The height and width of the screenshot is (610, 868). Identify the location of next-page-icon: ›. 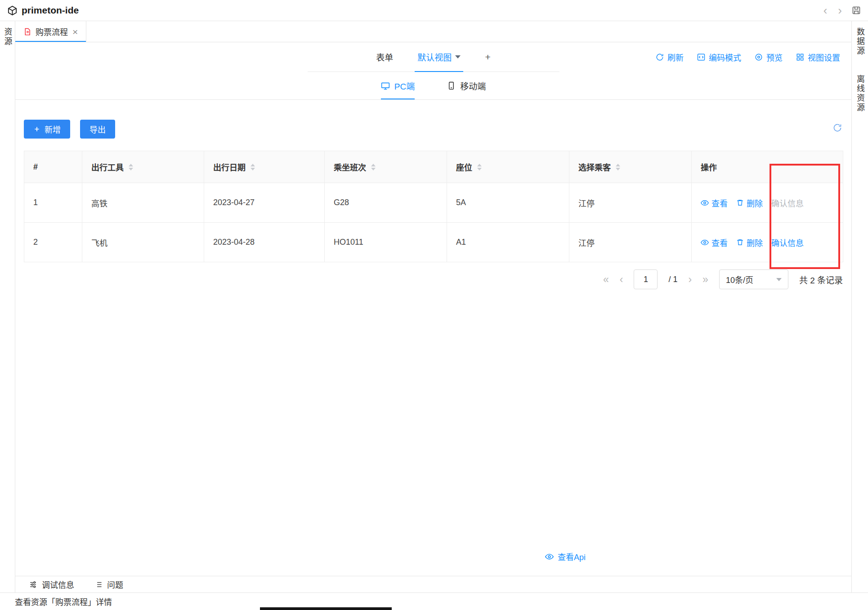
(690, 280).